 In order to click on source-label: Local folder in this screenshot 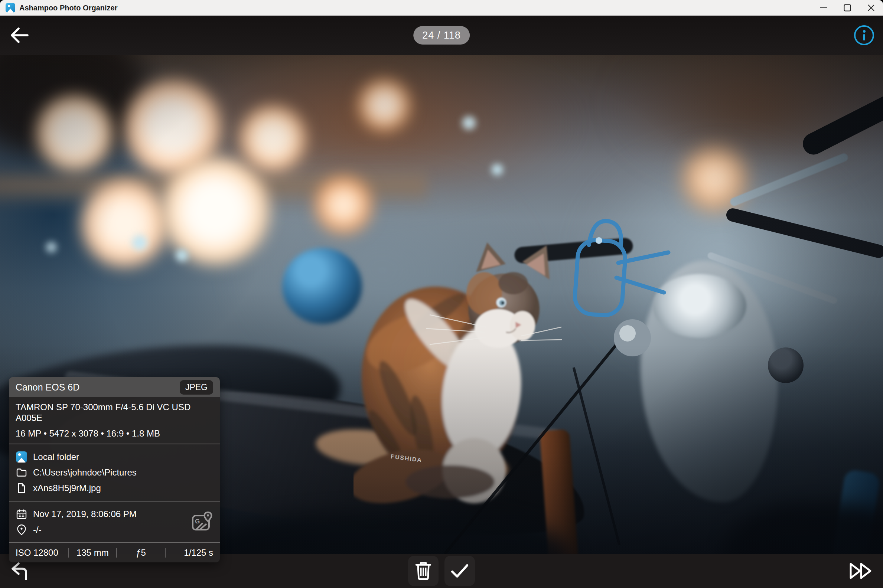, I will do `click(56, 457)`.